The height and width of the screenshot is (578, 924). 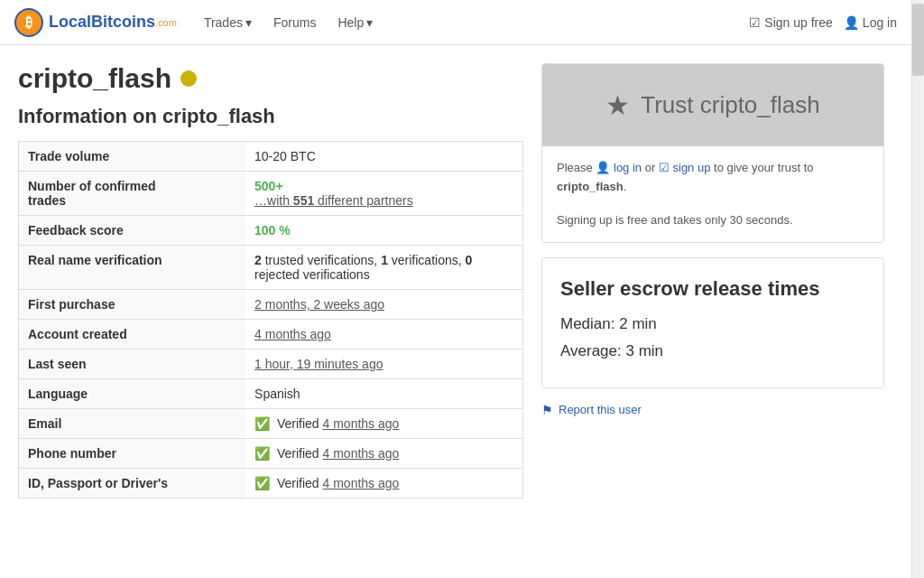 I want to click on report-user-link: ⚑ Report this user, so click(x=713, y=410).